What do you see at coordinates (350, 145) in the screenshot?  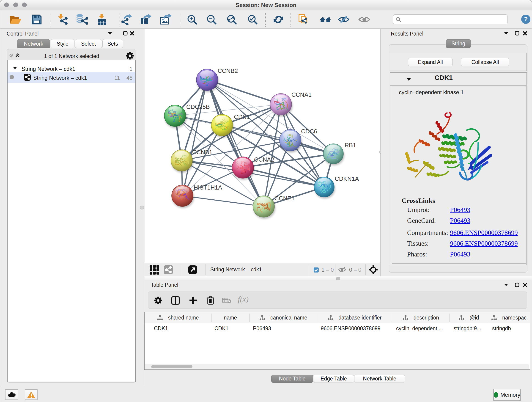 I see `svg-text: RB1` at bounding box center [350, 145].